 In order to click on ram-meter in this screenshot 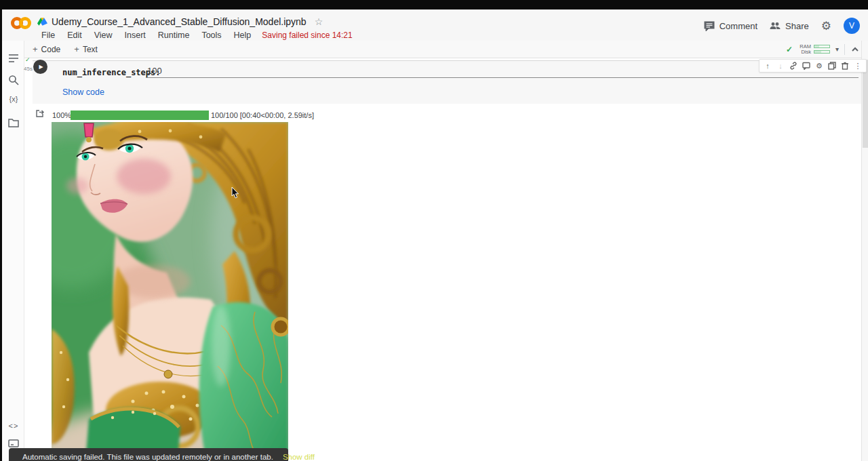, I will do `click(822, 46)`.